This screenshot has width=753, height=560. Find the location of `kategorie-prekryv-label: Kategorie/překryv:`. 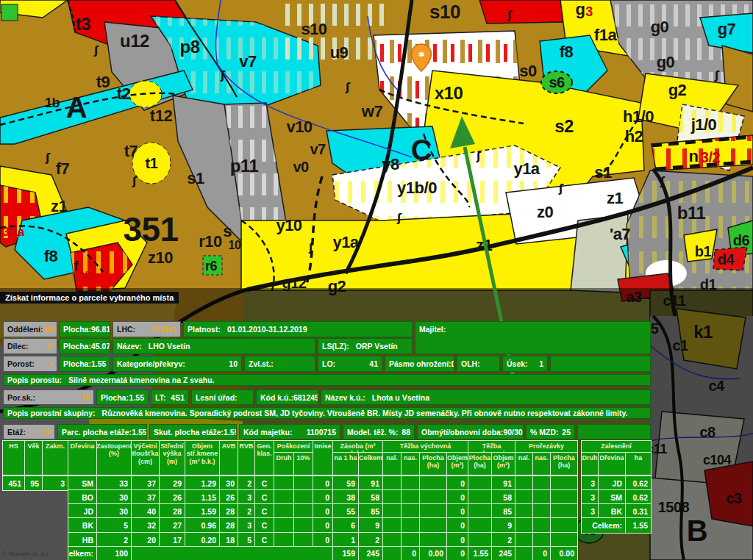

kategorie-prekryv-label: Kategorie/překryv: is located at coordinates (151, 364).